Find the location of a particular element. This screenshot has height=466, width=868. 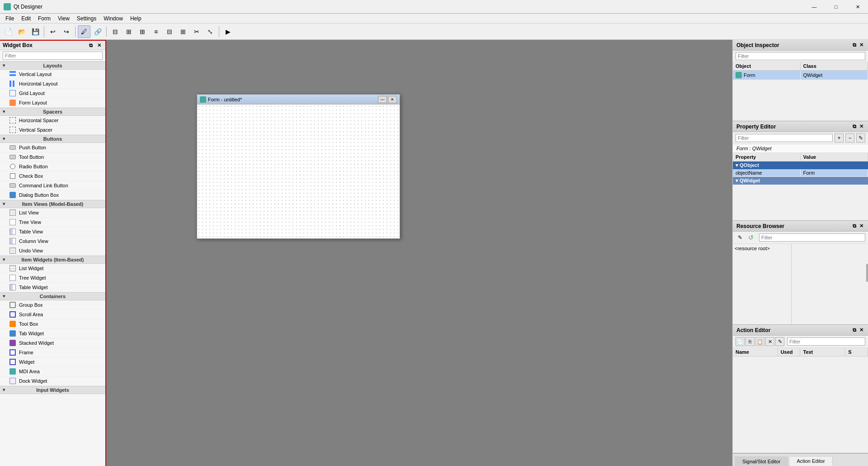

form-close-button: ✕ is located at coordinates (392, 100).